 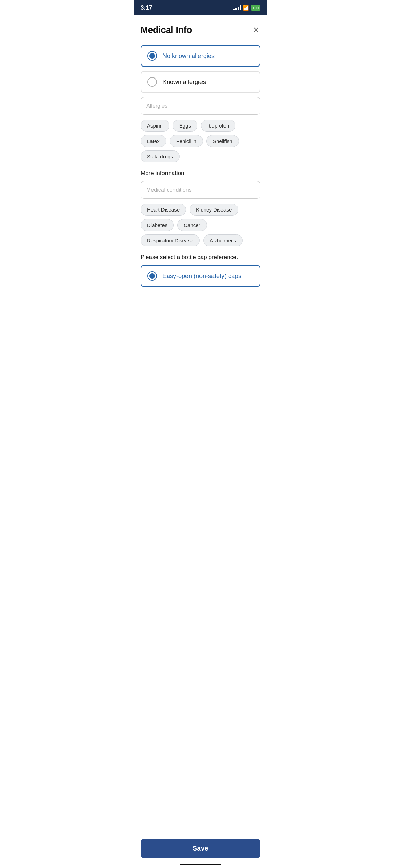 What do you see at coordinates (157, 106) in the screenshot?
I see `allergies-placeholder: Allergies` at bounding box center [157, 106].